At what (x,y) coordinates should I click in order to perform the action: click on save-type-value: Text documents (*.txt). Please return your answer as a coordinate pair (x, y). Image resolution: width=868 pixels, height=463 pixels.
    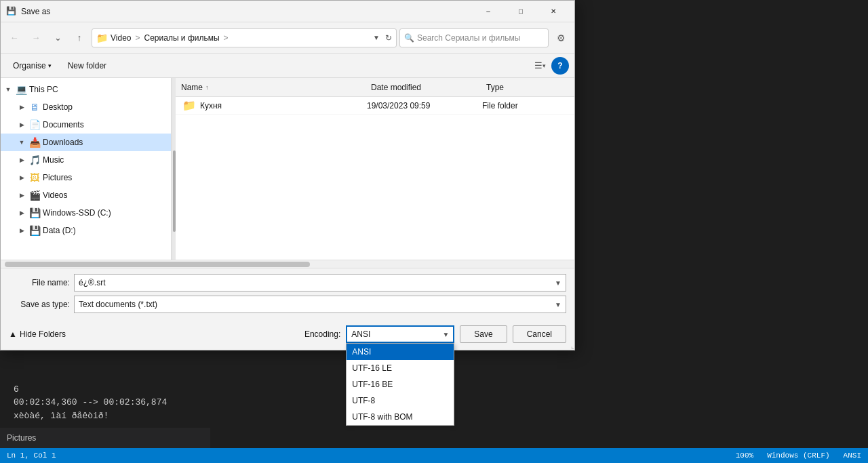
    Looking at the image, I should click on (118, 304).